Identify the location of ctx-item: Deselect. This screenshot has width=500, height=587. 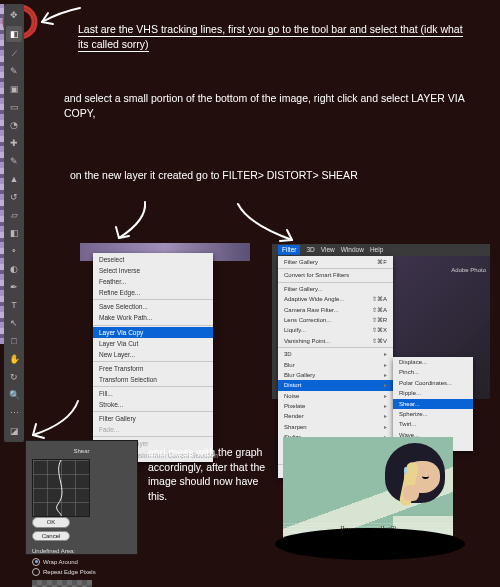
(153, 260).